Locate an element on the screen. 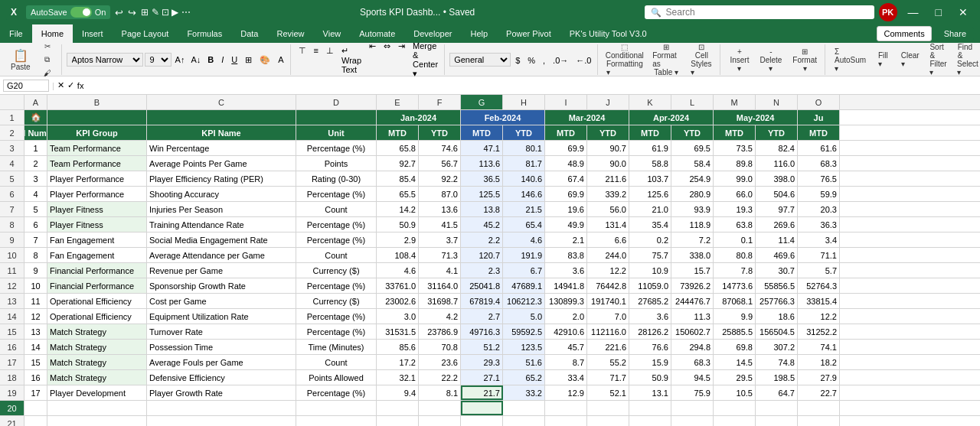 This screenshot has width=980, height=426. cell-f16: 70.8 is located at coordinates (439, 347).